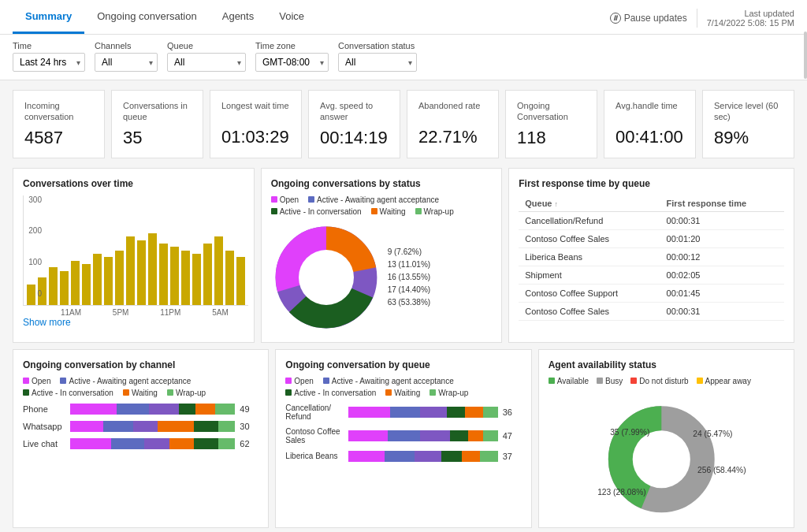 The width and height of the screenshot is (807, 532). I want to click on y-axis: 300 200 100 0, so click(34, 247).